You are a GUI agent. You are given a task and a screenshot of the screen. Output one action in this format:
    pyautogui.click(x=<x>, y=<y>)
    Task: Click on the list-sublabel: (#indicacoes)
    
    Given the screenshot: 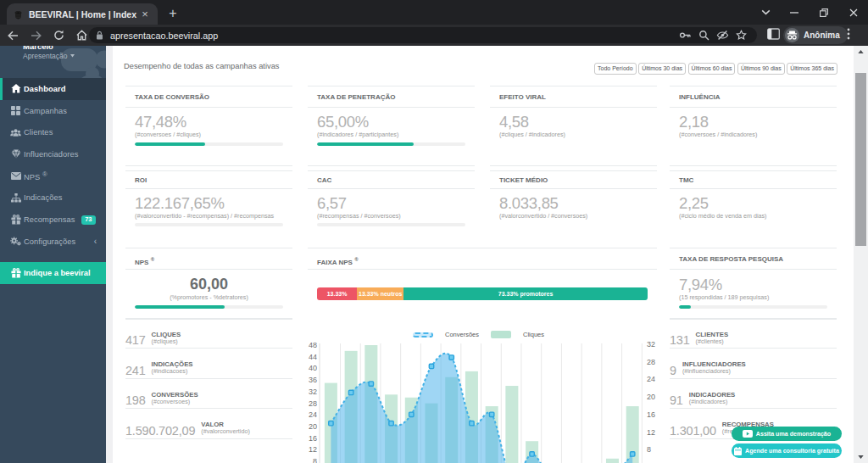 What is the action you would take?
    pyautogui.click(x=173, y=371)
    